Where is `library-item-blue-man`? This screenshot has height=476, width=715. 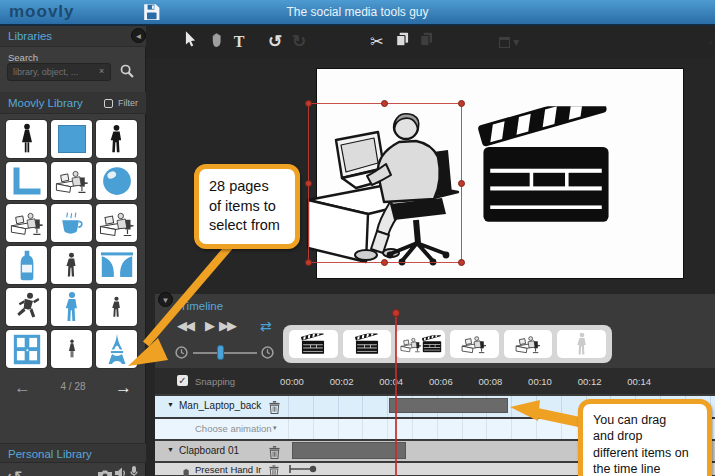
library-item-blue-man is located at coordinates (72, 307).